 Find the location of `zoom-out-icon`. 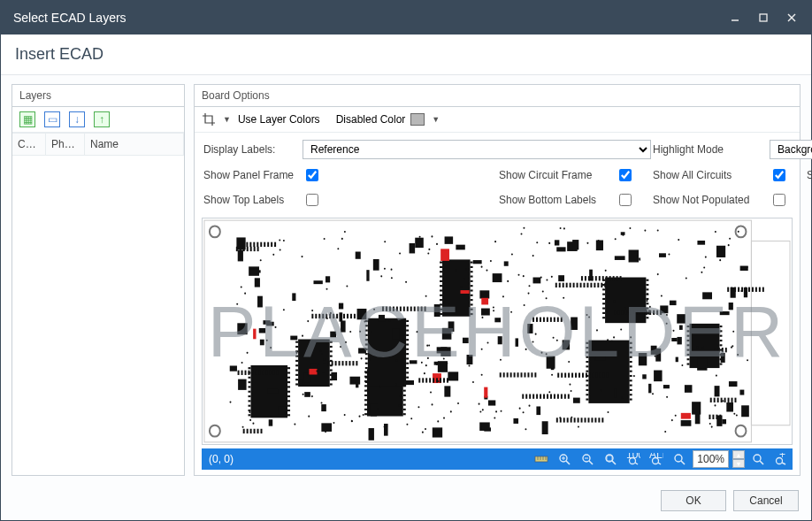

zoom-out-icon is located at coordinates (587, 459).